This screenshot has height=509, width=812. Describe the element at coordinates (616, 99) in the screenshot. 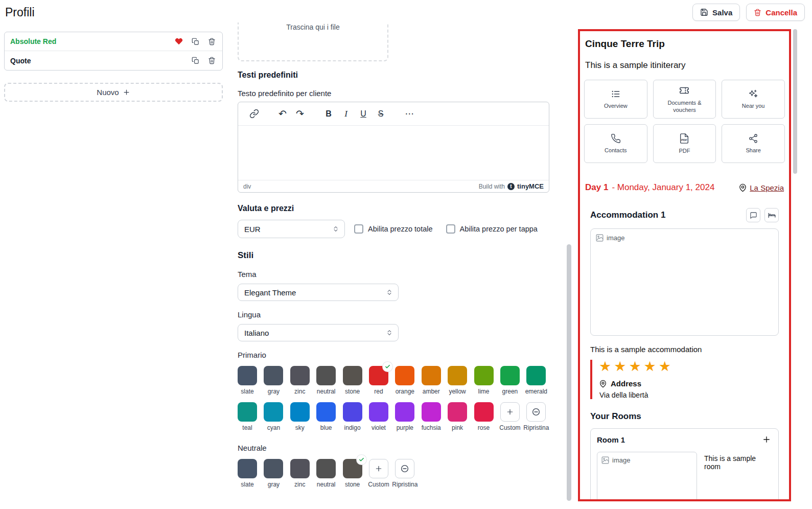

I see `overview-button: Overview` at that location.